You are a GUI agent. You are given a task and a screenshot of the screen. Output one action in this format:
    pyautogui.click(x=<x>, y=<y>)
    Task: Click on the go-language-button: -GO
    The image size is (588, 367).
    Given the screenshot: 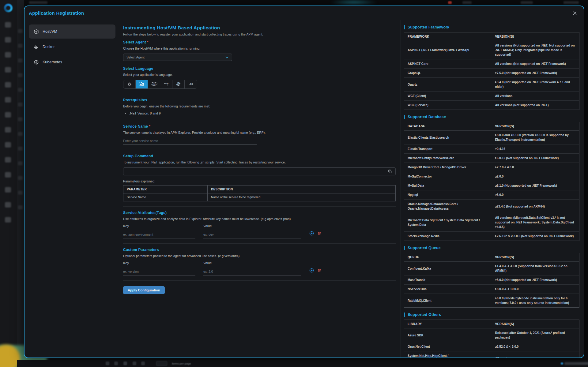 What is the action you would take?
    pyautogui.click(x=191, y=84)
    